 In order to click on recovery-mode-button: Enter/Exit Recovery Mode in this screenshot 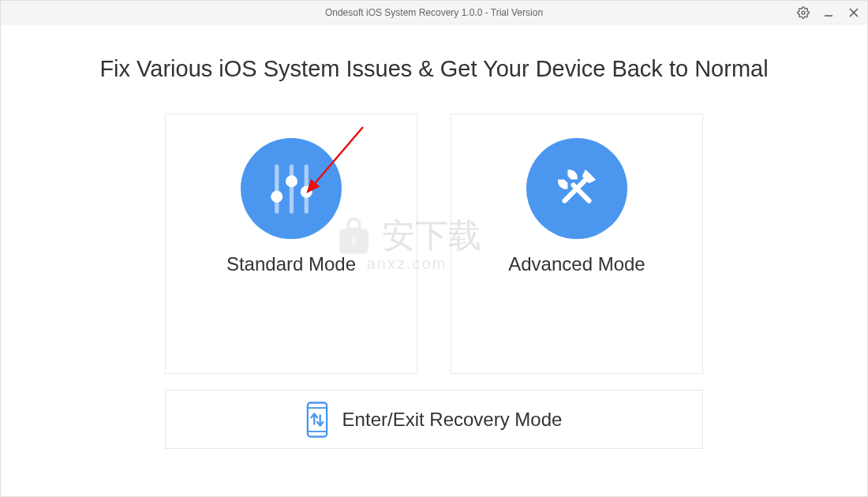, I will do `click(434, 420)`.